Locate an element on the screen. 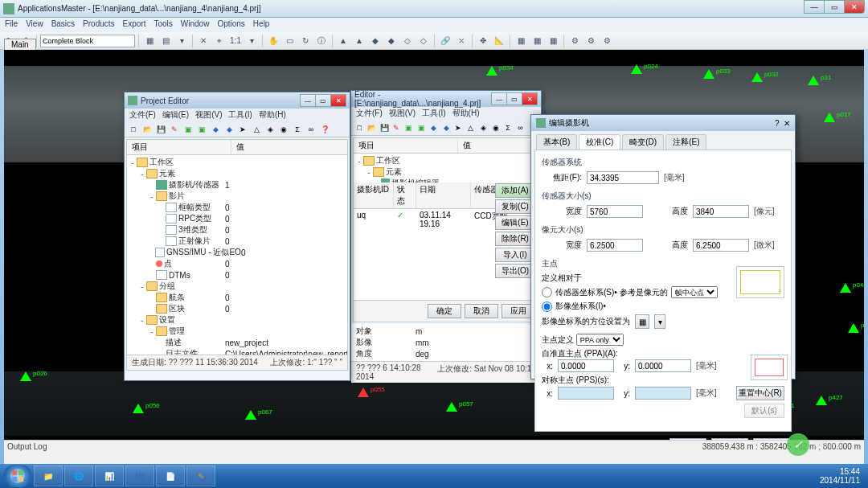 The width and height of the screenshot is (868, 488). tree-row: GNSS/IMU - 近似EO0 is located at coordinates (237, 252).